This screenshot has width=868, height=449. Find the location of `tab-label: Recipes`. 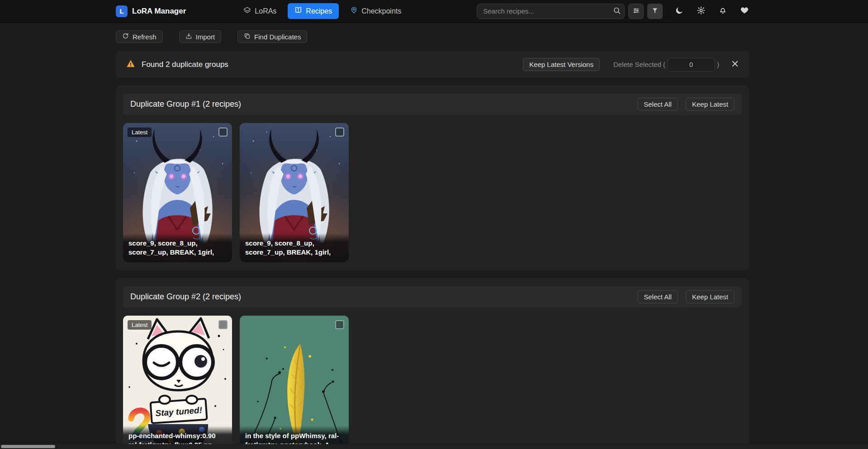

tab-label: Recipes is located at coordinates (319, 11).